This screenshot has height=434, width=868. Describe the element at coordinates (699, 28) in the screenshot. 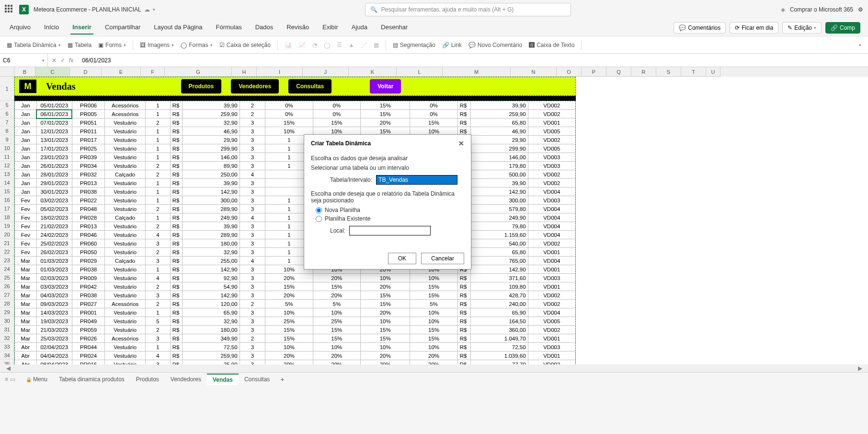

I see `comments-button: 💬 Comentários` at that location.